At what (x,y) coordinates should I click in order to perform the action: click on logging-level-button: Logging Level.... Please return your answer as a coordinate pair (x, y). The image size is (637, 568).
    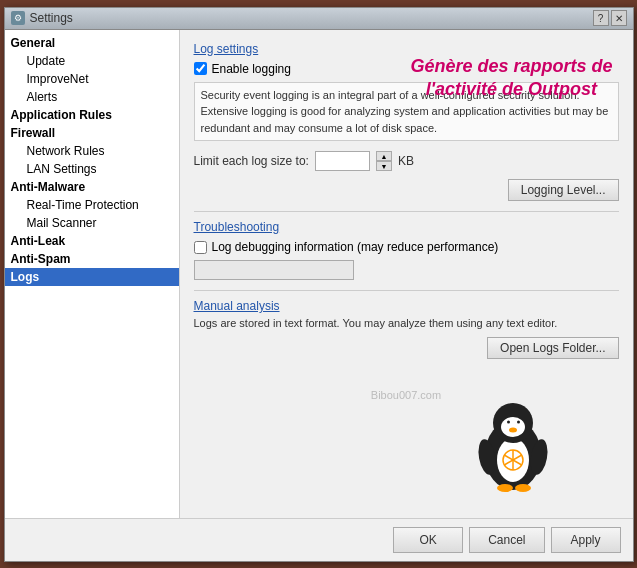
    Looking at the image, I should click on (564, 190).